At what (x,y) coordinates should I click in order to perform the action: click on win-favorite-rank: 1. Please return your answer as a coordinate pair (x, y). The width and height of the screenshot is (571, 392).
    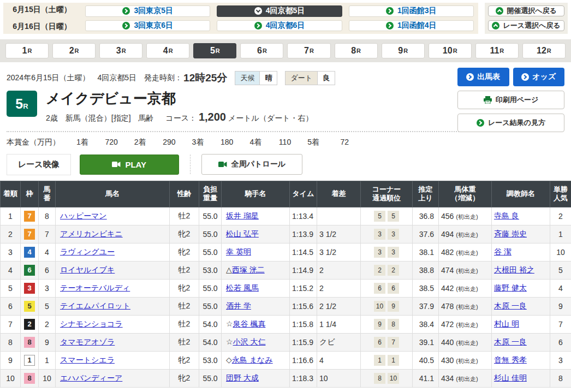
    Looking at the image, I should click on (561, 235).